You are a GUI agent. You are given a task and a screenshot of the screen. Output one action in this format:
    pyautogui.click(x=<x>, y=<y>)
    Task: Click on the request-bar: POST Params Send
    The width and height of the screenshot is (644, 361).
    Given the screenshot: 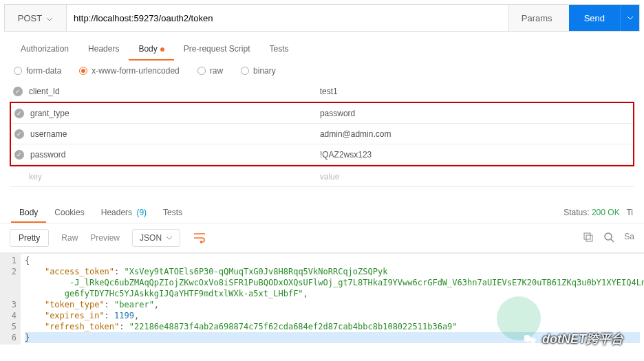 What is the action you would take?
    pyautogui.click(x=322, y=18)
    